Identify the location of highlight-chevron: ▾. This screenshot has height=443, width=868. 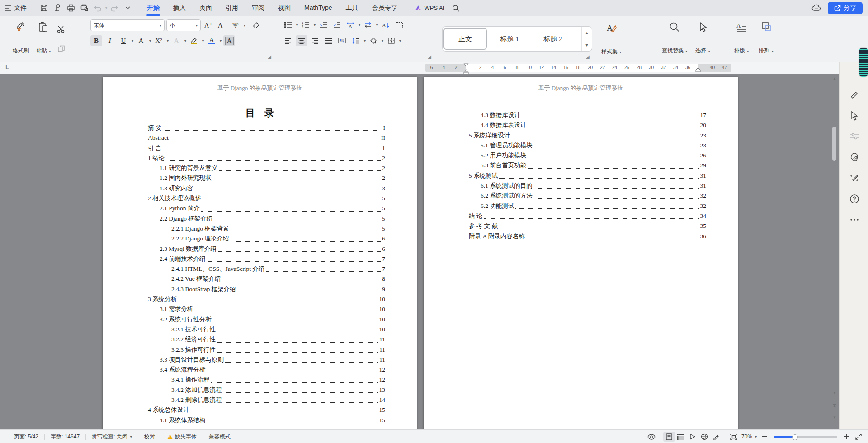
(203, 41).